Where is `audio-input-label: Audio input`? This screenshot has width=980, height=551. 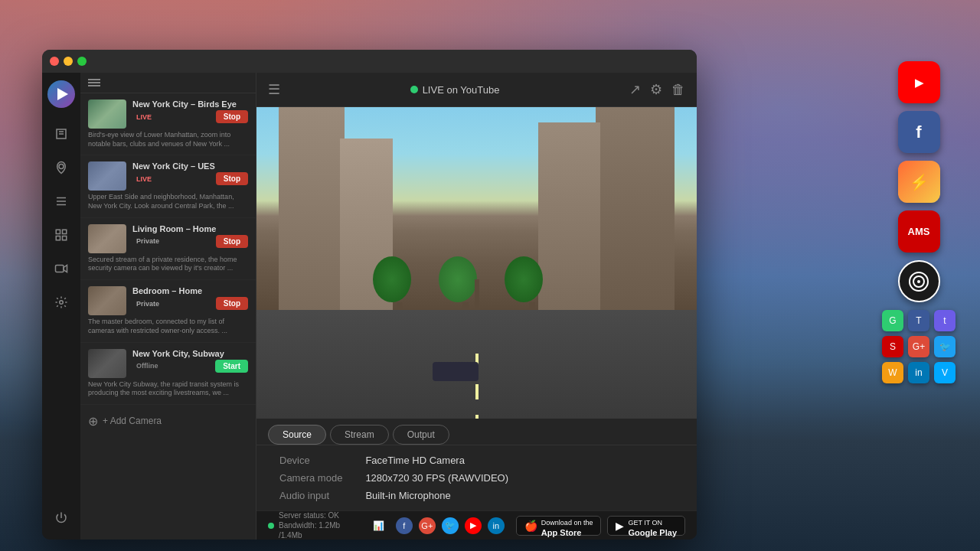 audio-input-label: Audio input is located at coordinates (311, 496).